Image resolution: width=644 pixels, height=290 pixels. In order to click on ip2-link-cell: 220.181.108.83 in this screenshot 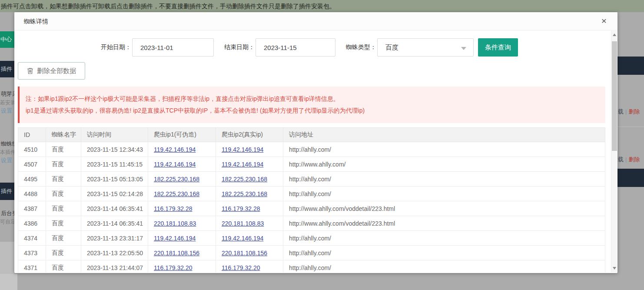, I will do `click(249, 223)`.